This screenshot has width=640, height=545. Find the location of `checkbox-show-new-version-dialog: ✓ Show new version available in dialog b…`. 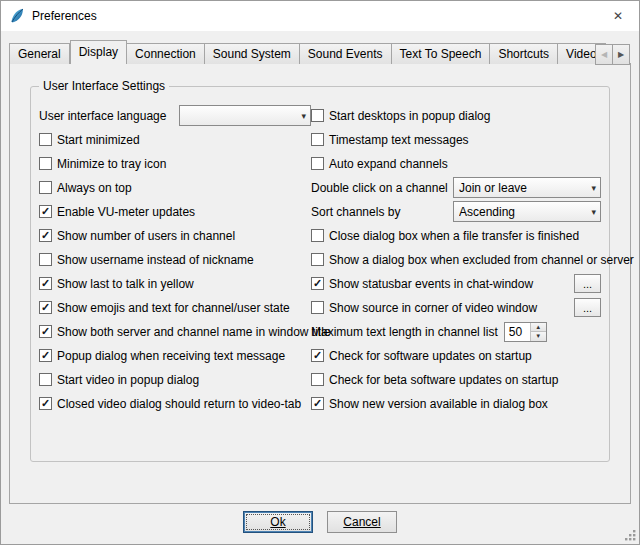

checkbox-show-new-version-dialog: ✓ Show new version available in dialog b… is located at coordinates (456, 404).